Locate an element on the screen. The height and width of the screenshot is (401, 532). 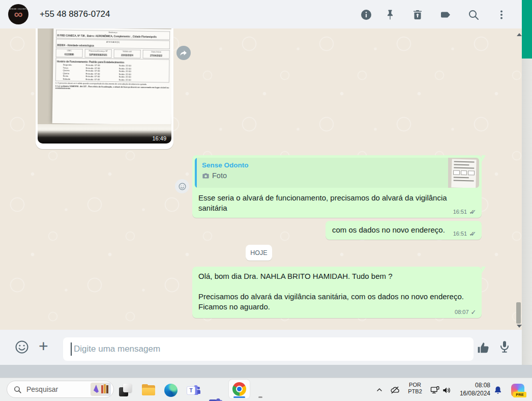
chat-title-phone: +55 48 8876-0724 is located at coordinates (75, 14).